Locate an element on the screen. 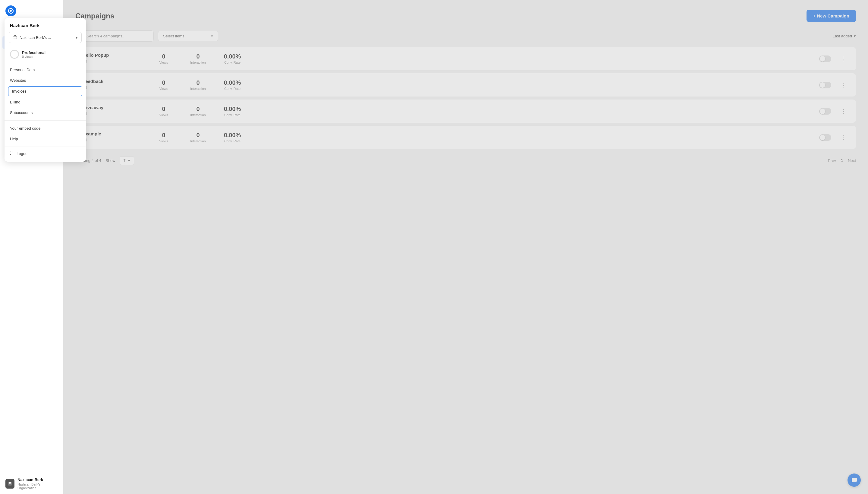  sidebar: Getting Started Campaigns 4 Analytics Le… is located at coordinates (32, 247).